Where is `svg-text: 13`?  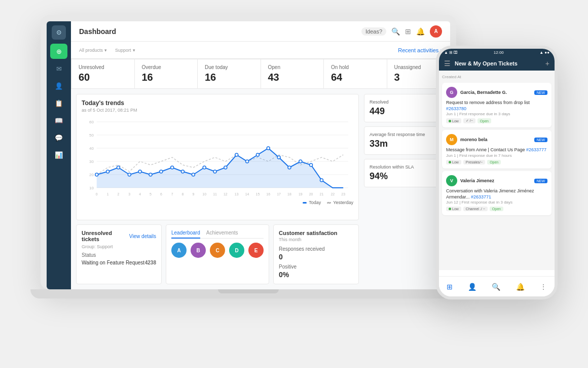
svg-text: 13 is located at coordinates (237, 194).